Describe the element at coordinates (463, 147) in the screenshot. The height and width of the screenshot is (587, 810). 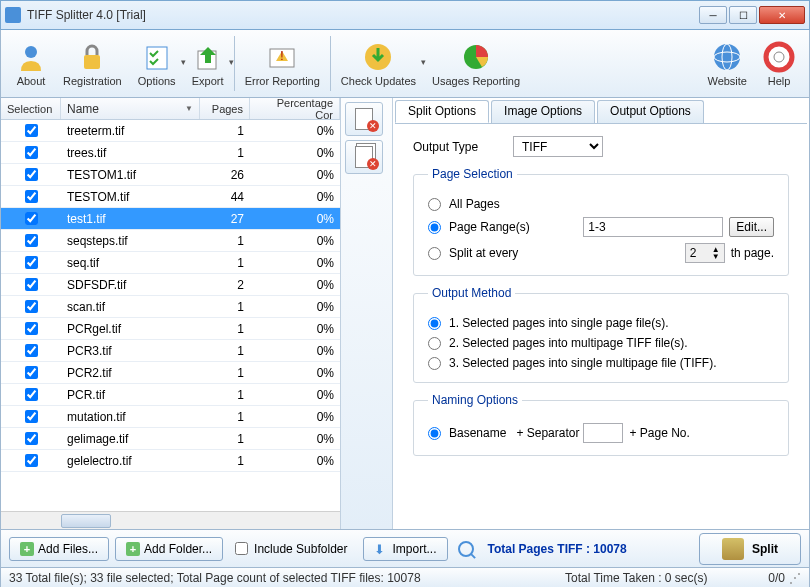
I see `output-type-label: Output Type` at that location.